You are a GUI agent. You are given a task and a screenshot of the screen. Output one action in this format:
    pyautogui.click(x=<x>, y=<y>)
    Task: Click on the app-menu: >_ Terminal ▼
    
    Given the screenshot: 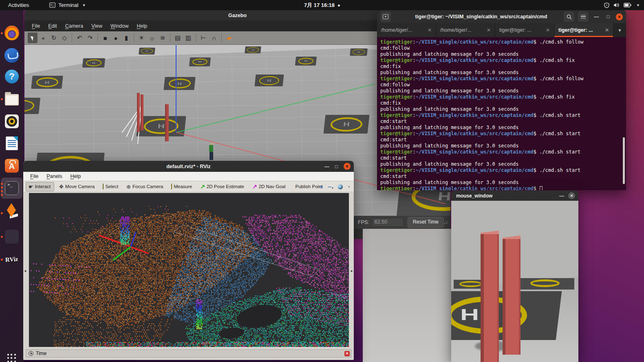 What is the action you would take?
    pyautogui.click(x=68, y=5)
    